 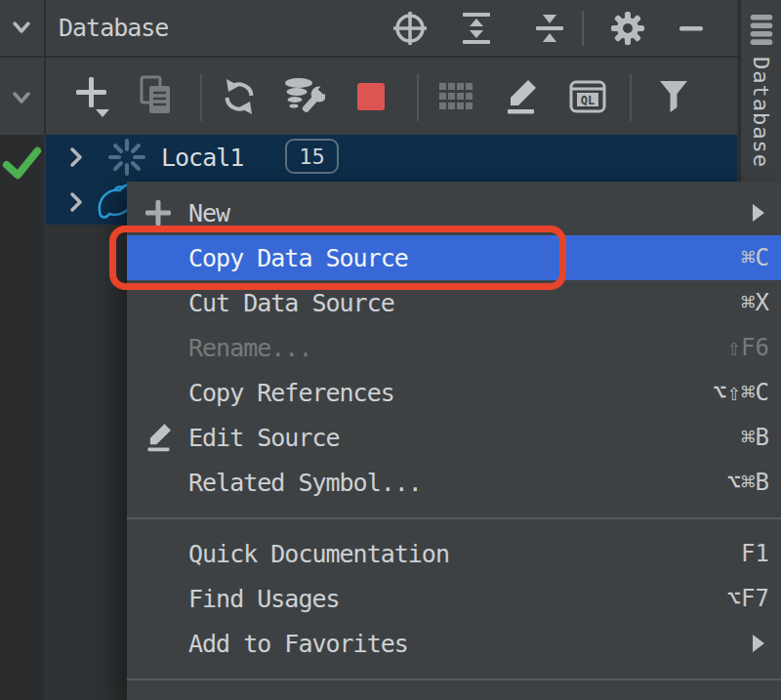 What do you see at coordinates (303, 97) in the screenshot?
I see `modify-data-source-icon` at bounding box center [303, 97].